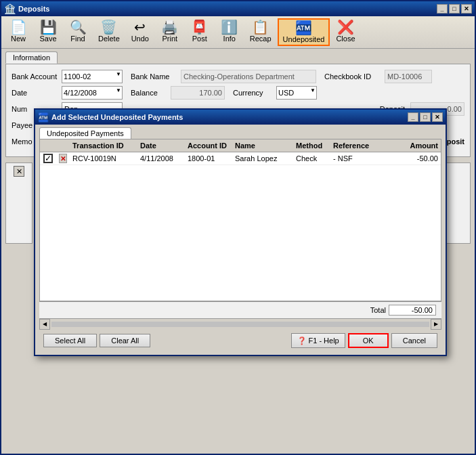 The width and height of the screenshot is (476, 455). What do you see at coordinates (297, 93) in the screenshot?
I see `currency-select: USD` at bounding box center [297, 93].